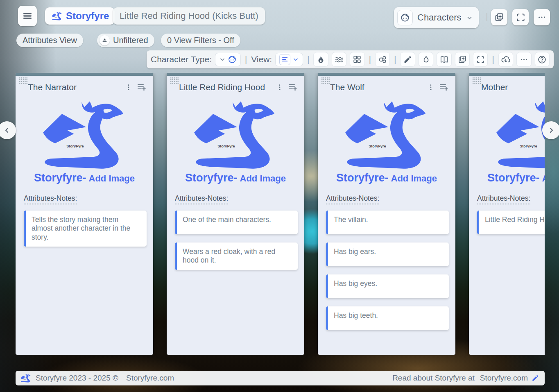 The height and width of the screenshot is (392, 559). Describe the element at coordinates (150, 378) in the screenshot. I see `footer-site-link: Storyfyre.com` at that location.